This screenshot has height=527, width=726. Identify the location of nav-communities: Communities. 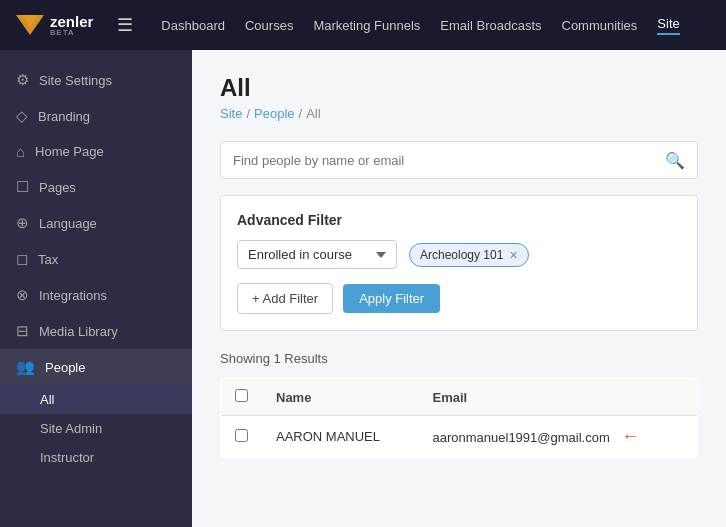
(600, 26).